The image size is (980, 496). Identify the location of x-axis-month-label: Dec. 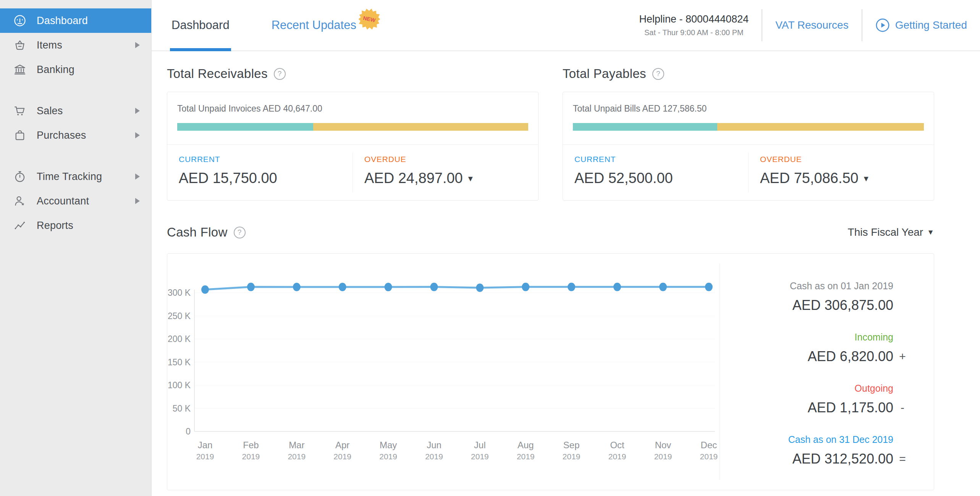
(709, 445).